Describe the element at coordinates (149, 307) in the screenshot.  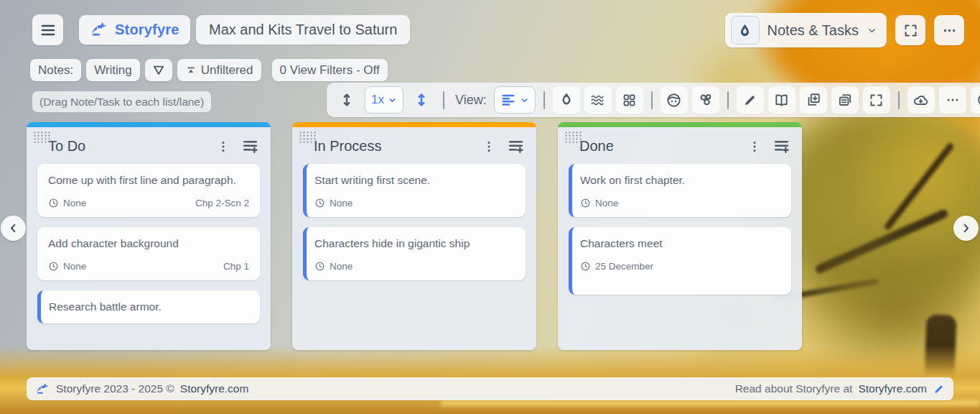
I see `card: Research battle armor.` at that location.